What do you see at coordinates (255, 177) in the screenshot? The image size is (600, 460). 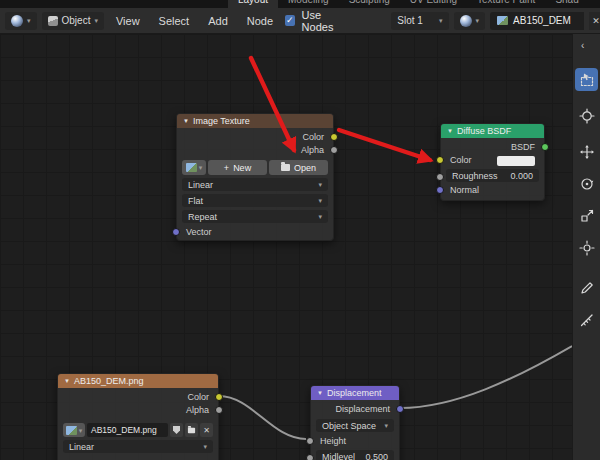 I see `node-image-texture: ▼ Image Texture Color Alpha ▾ + New` at bounding box center [255, 177].